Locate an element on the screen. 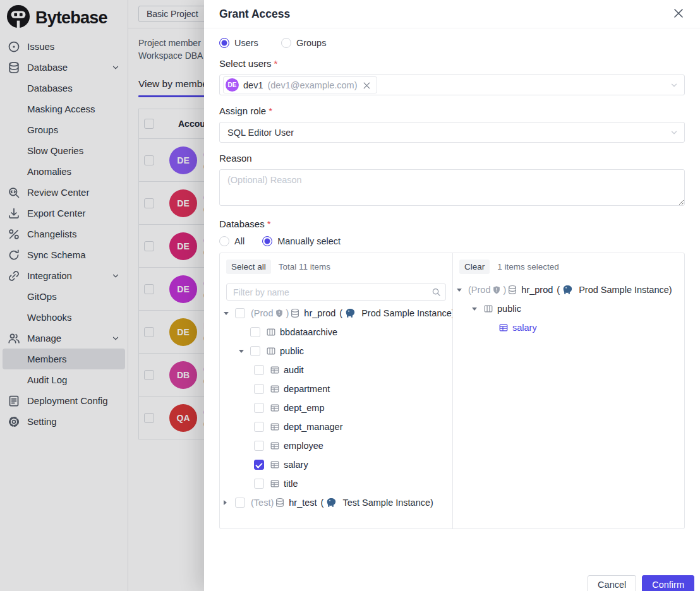 Image resolution: width=700 pixels, height=591 pixels. tree-row-dept-manager: dept_manager is located at coordinates (336, 427).